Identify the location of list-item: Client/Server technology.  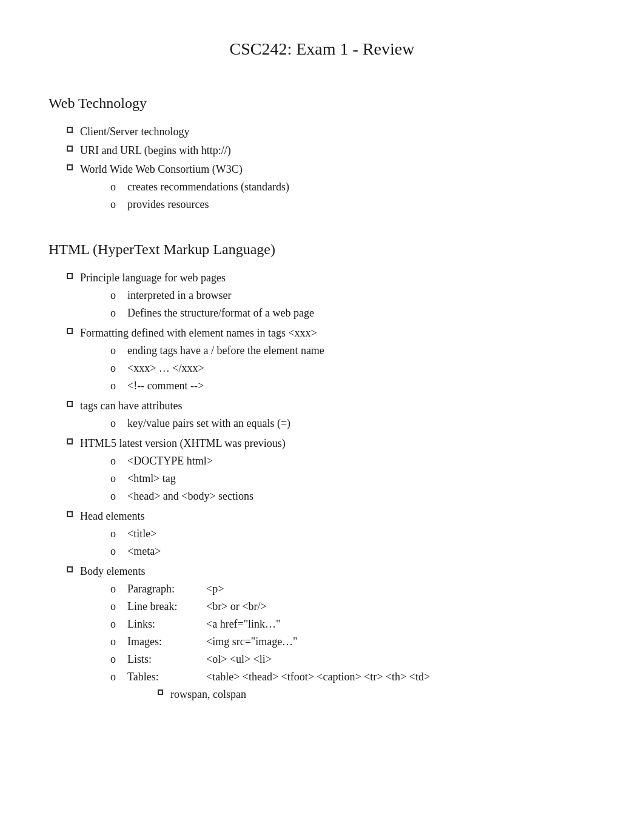
(331, 132).